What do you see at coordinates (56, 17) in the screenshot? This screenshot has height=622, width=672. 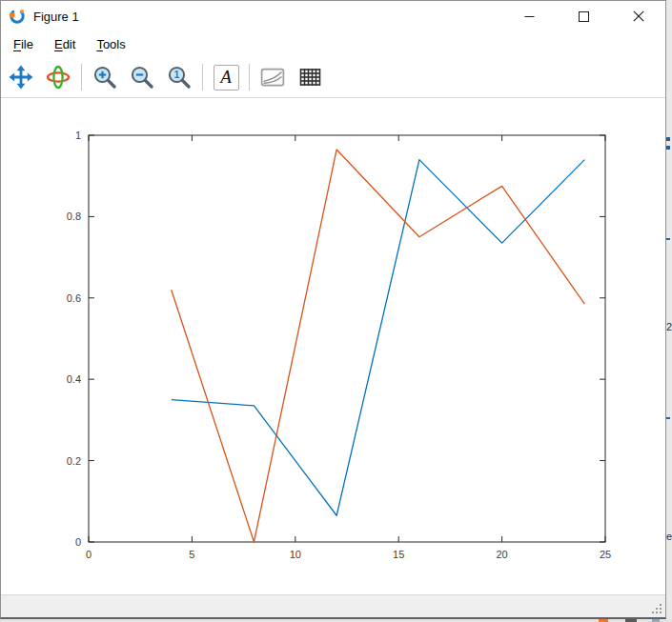 I see `window-title: Figure 1` at bounding box center [56, 17].